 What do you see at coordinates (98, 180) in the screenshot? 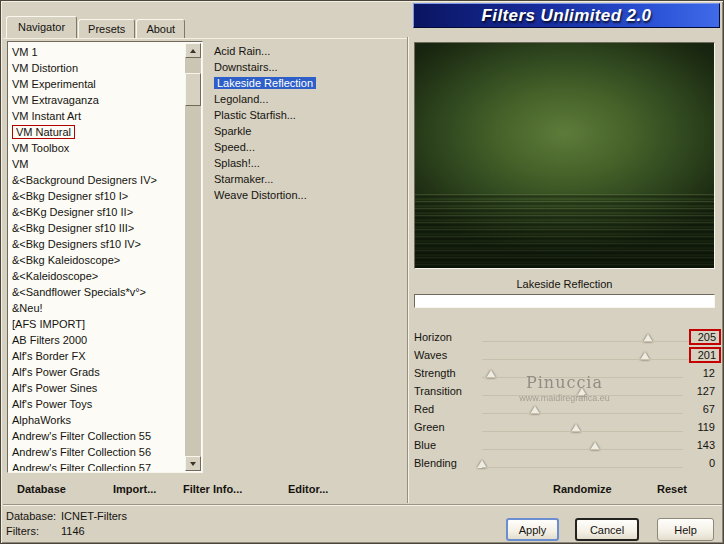
I see `category-item: &<Background Designers IV>` at bounding box center [98, 180].